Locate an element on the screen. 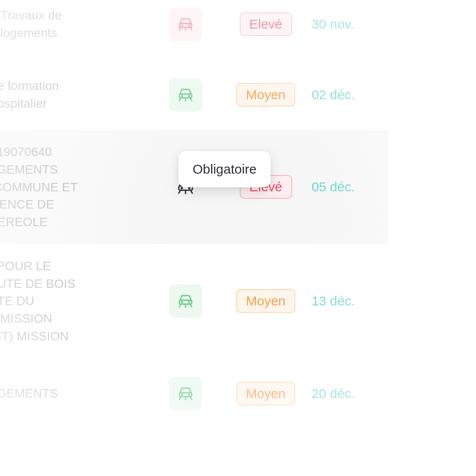 The height and width of the screenshot is (476, 476). date-cell: 02 déc. is located at coordinates (350, 95).